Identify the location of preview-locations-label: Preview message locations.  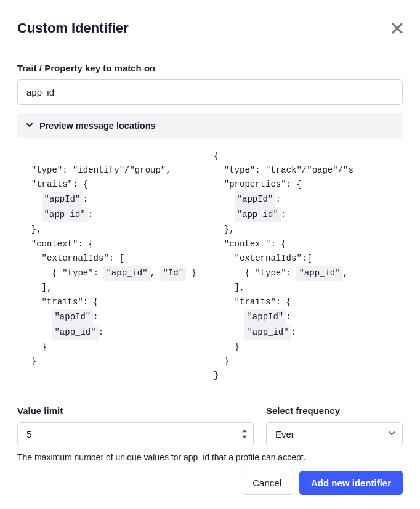
(97, 126).